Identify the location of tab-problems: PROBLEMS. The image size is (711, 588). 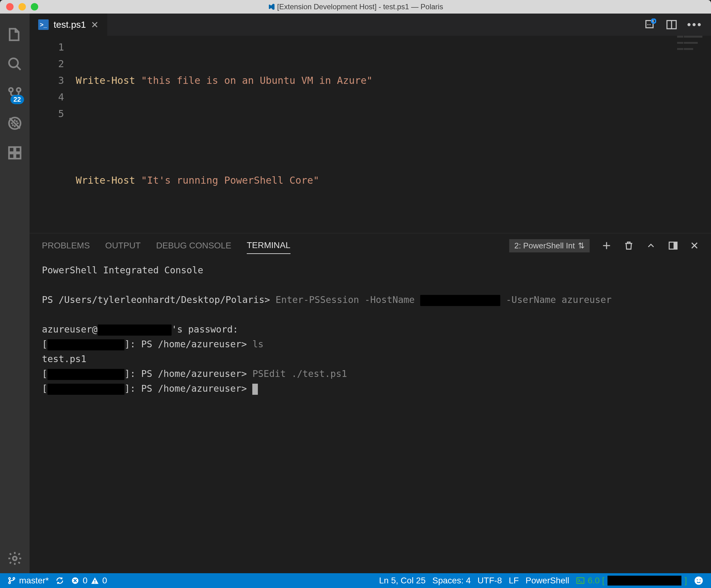
(66, 246).